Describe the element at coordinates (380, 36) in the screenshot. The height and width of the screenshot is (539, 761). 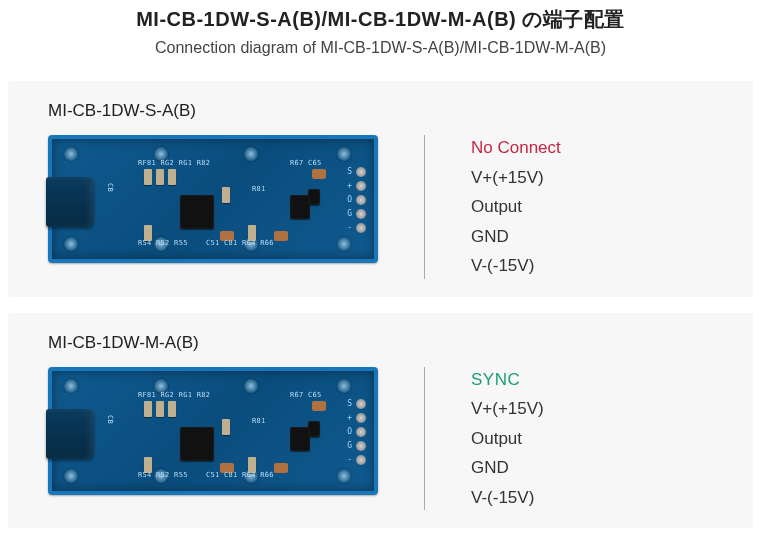
I see `header: MI-CB-1DW-S-A(B)/MI-CB-1DW-M-A(B) の端子配置 …` at that location.